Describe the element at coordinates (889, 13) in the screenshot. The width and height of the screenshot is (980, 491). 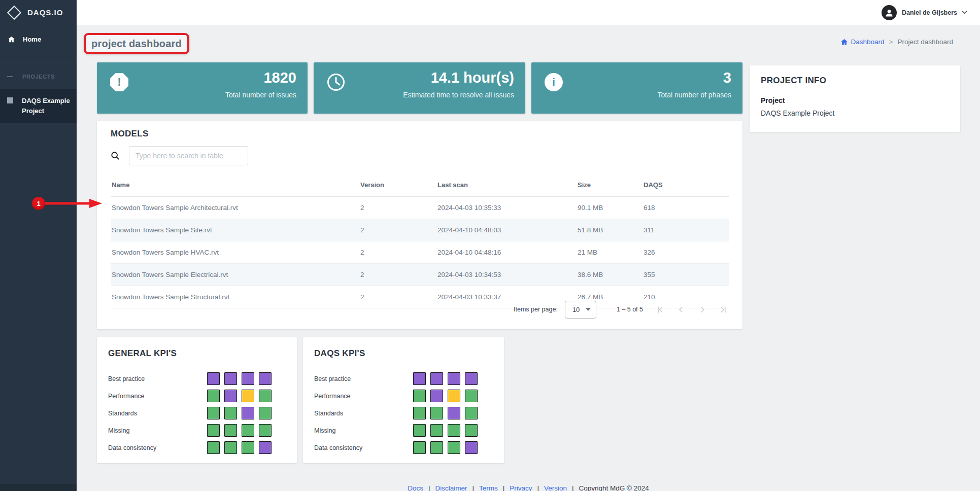
I see `avatar` at that location.